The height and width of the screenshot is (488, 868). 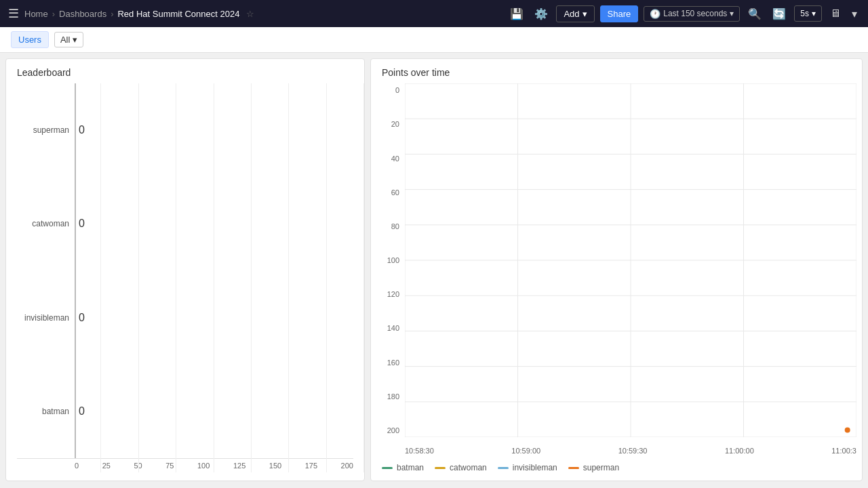 What do you see at coordinates (65, 39) in the screenshot?
I see `all-dropdown-label: All` at bounding box center [65, 39].